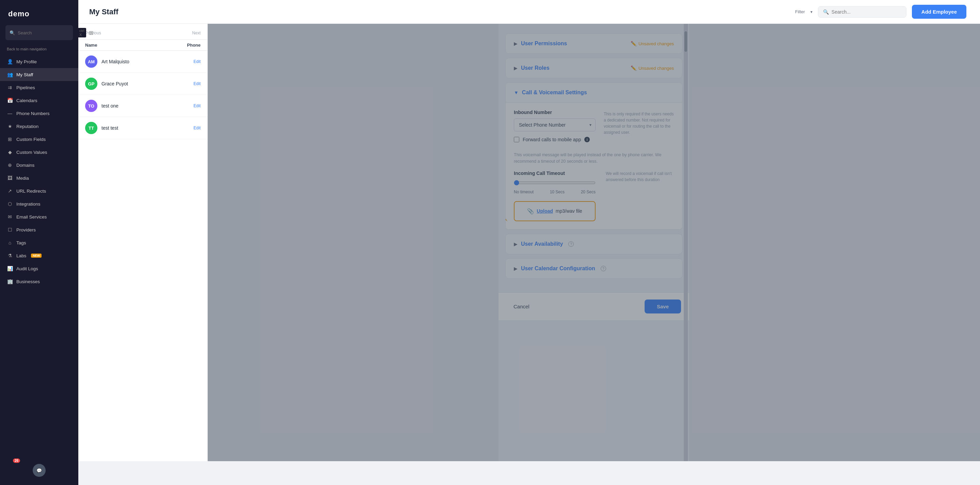  Describe the element at coordinates (522, 307) in the screenshot. I see `cancel-button: Cancel` at that location.